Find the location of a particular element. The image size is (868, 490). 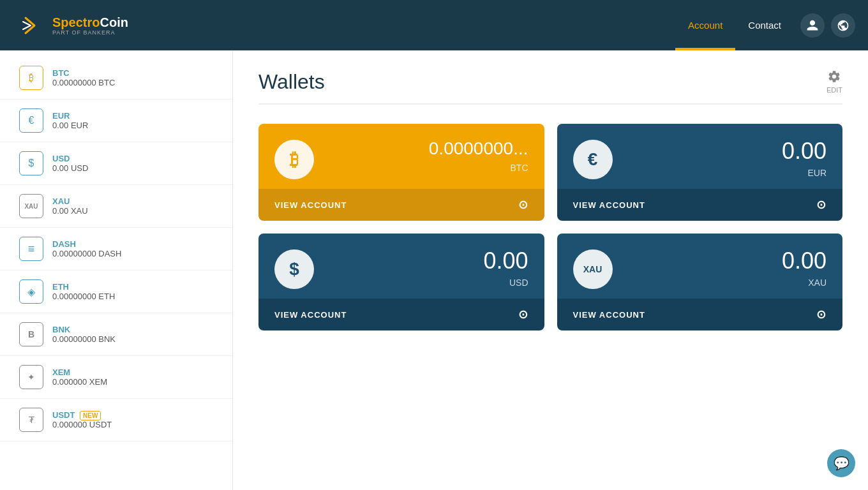

logo-name: SpectroCoin is located at coordinates (91, 22).